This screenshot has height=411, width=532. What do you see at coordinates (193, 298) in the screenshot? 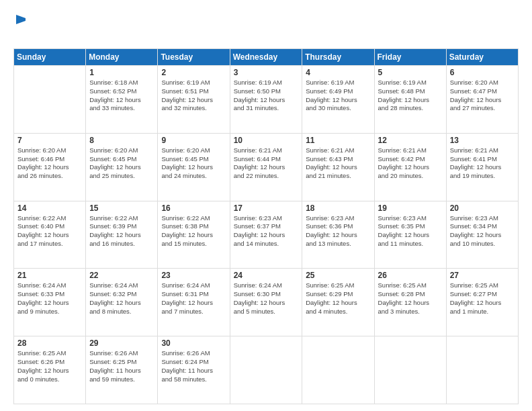
I see `day-info: Sunrise: 6:24 AM Sunset: 6:31 PM Dayligh…` at bounding box center [193, 298].